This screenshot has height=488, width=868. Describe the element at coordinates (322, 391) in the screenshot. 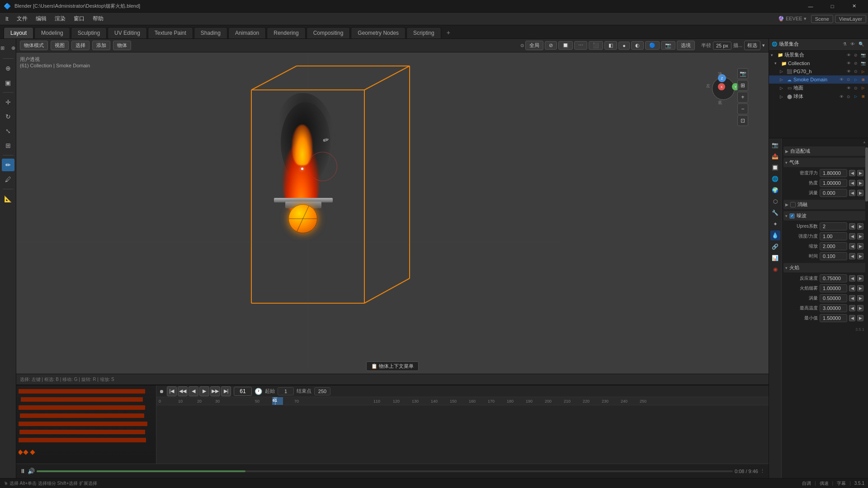

I see `frame-end-input: 250` at that location.